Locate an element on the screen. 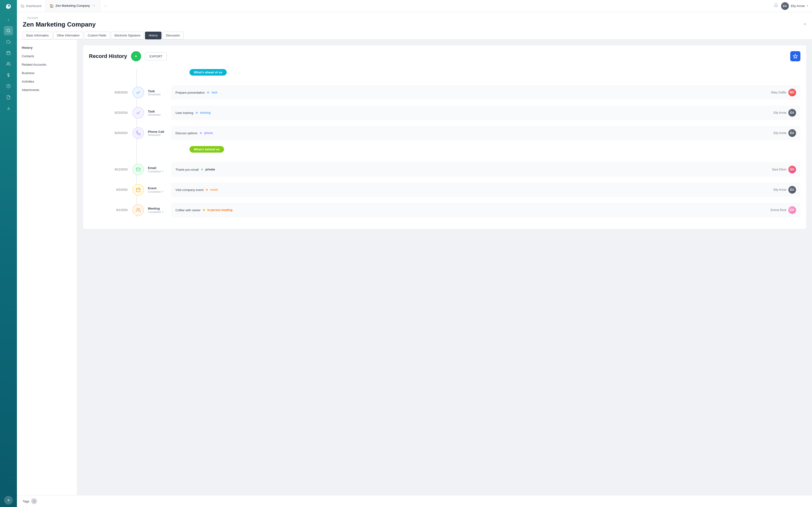 This screenshot has width=812, height=507. left-nav-business: Business is located at coordinates (47, 73).